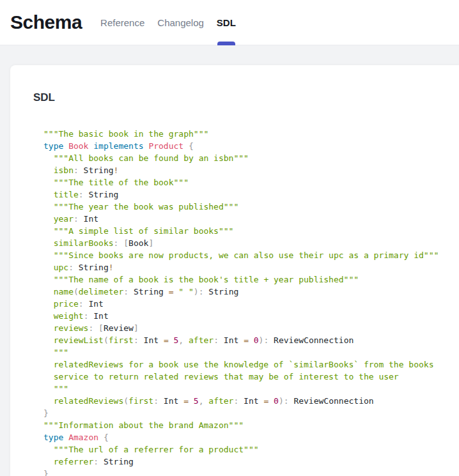 This screenshot has width=459, height=476. I want to click on code-line: reviews: [Review], so click(251, 328).